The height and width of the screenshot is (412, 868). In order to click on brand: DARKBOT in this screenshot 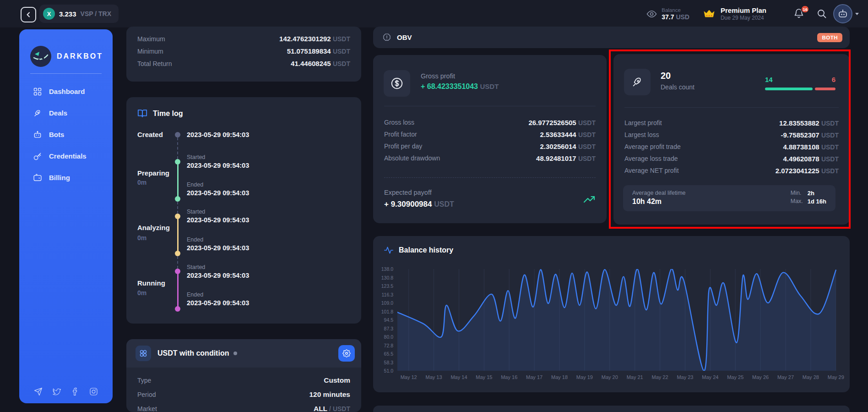, I will do `click(67, 56)`.